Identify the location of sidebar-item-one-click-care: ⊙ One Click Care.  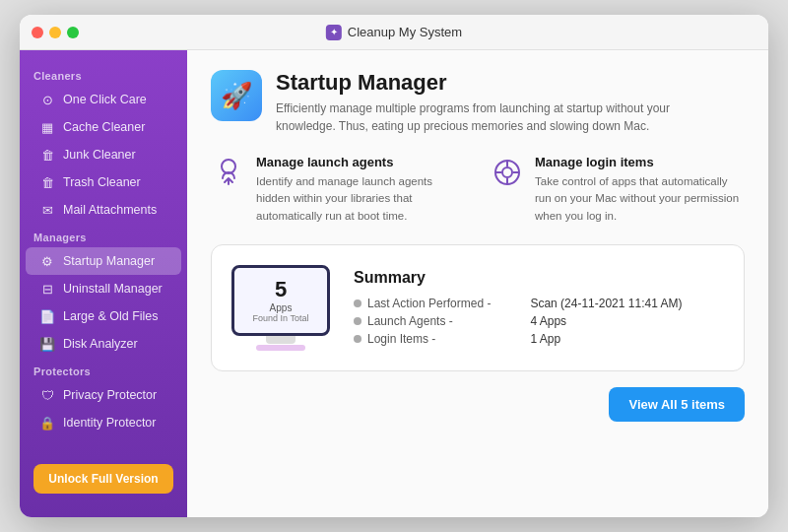
(103, 100).